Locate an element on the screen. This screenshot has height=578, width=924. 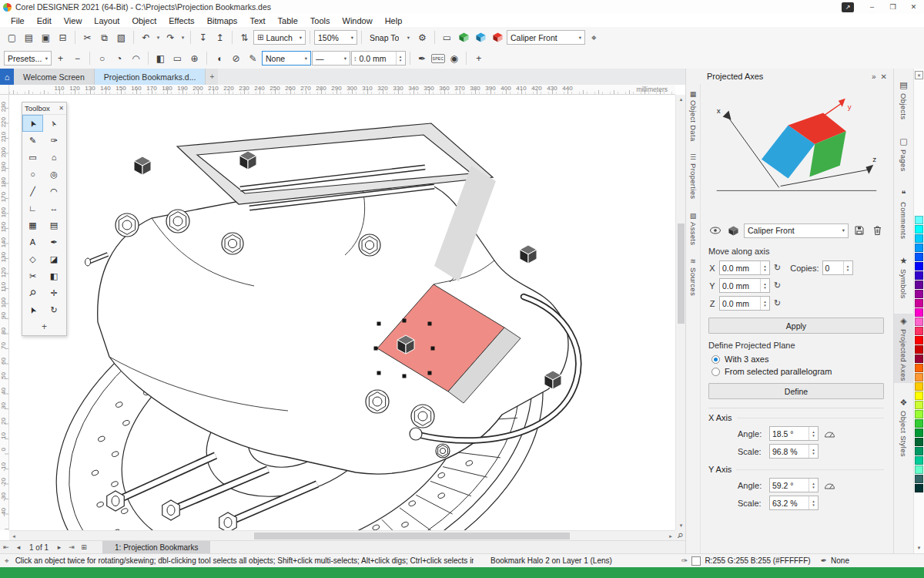
menu-effects: Effects is located at coordinates (182, 21).